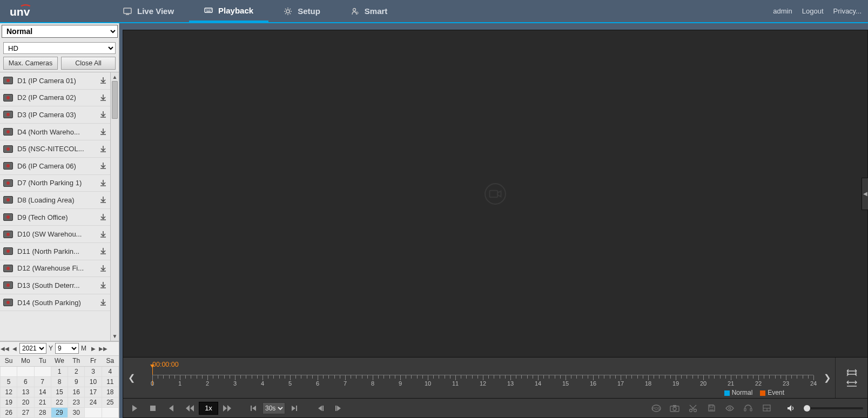 The height and width of the screenshot is (418, 868). Describe the element at coordinates (55, 252) in the screenshot. I see `camera-row: D11 (North Parkin...` at that location.